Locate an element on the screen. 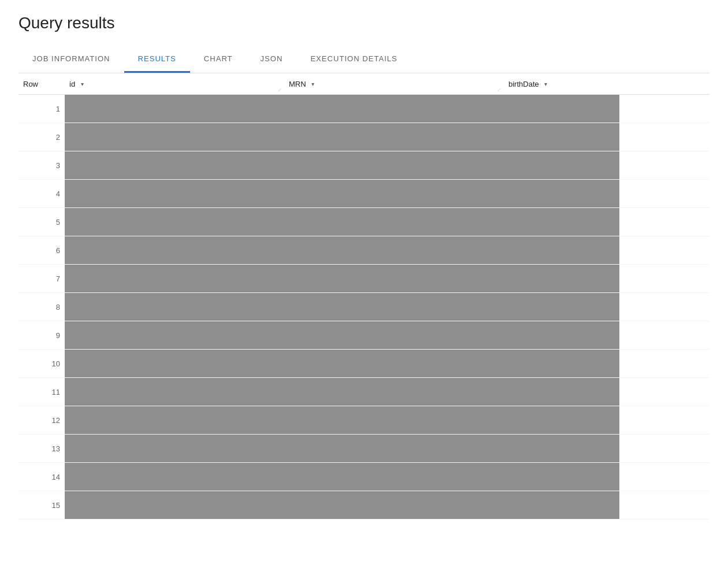 Image resolution: width=728 pixels, height=564 pixels. row-number-cell: 8 is located at coordinates (42, 307).